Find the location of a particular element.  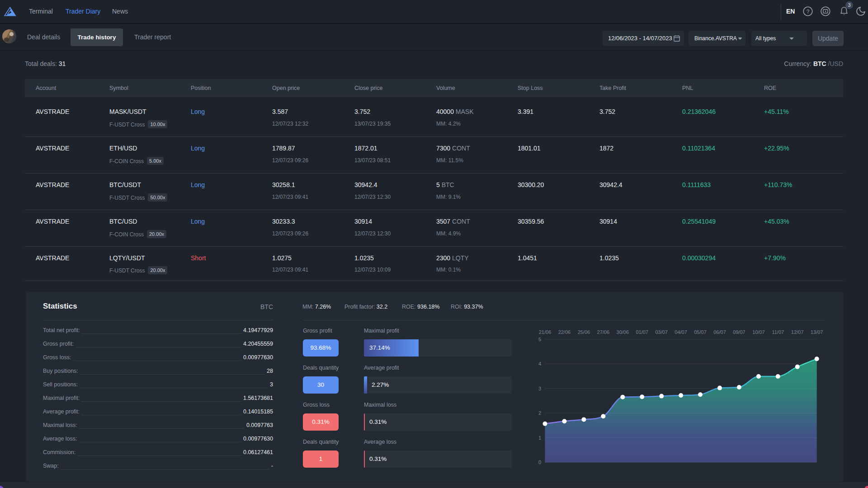

svg-text: 1 is located at coordinates (540, 438).